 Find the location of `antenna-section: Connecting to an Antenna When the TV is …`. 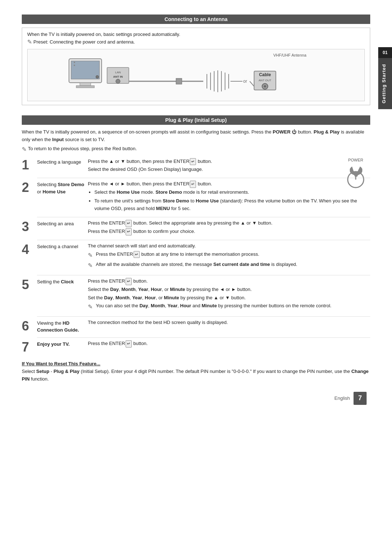

antenna-section: Connecting to an Antenna When the TV is … is located at coordinates (196, 60).